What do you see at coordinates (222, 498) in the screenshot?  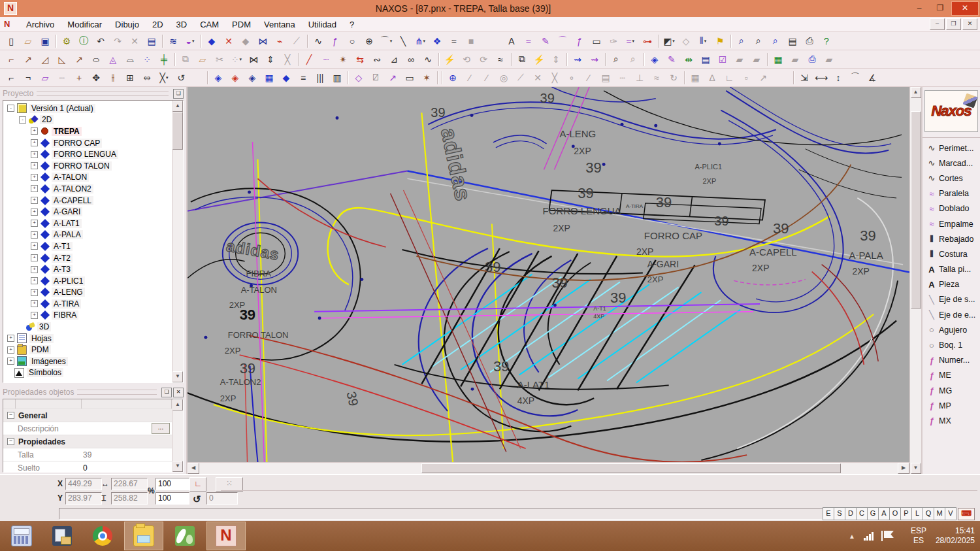 I see `rotation-field: 0` at bounding box center [222, 498].